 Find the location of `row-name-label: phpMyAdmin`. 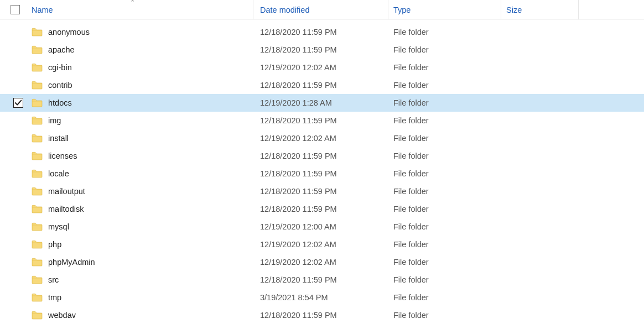

row-name-label: phpMyAdmin is located at coordinates (72, 262).